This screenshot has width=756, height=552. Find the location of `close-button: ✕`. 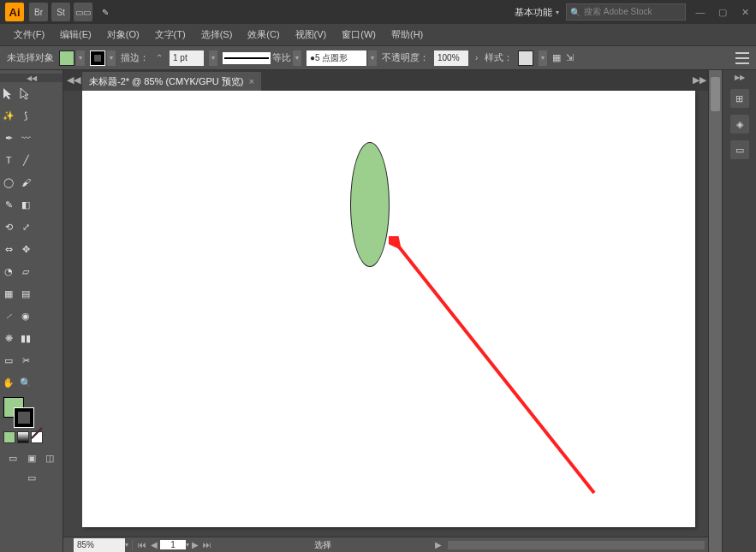

close-button: ✕ is located at coordinates (745, 12).